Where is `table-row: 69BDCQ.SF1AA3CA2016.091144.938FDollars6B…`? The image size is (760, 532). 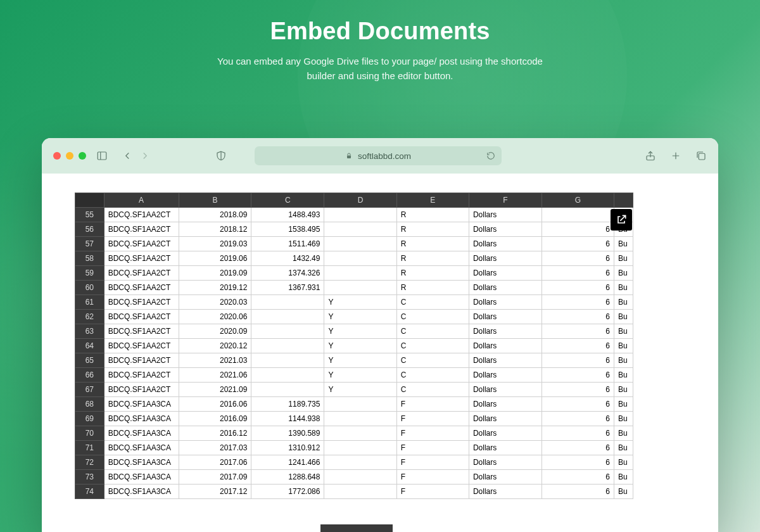 table-row: 69BDCQ.SF1AA3CA2016.091144.938FDollars6B… is located at coordinates (355, 419).